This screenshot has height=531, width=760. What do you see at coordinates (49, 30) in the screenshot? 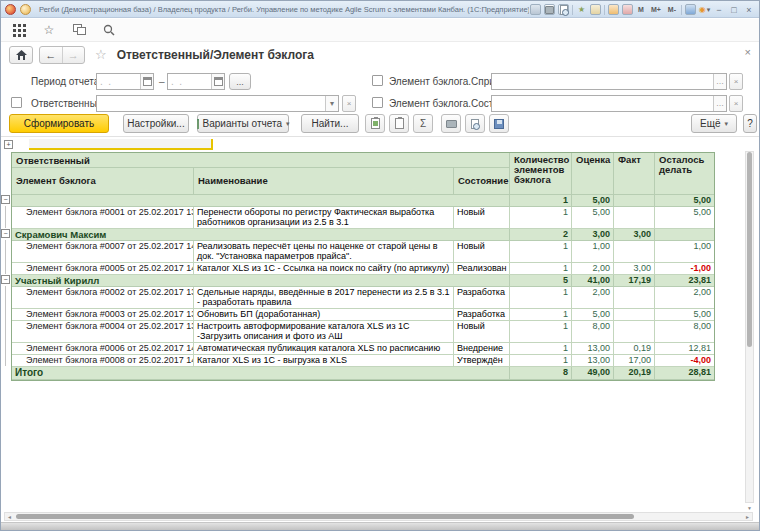
I see `favorites-star-icon: ☆` at bounding box center [49, 30].